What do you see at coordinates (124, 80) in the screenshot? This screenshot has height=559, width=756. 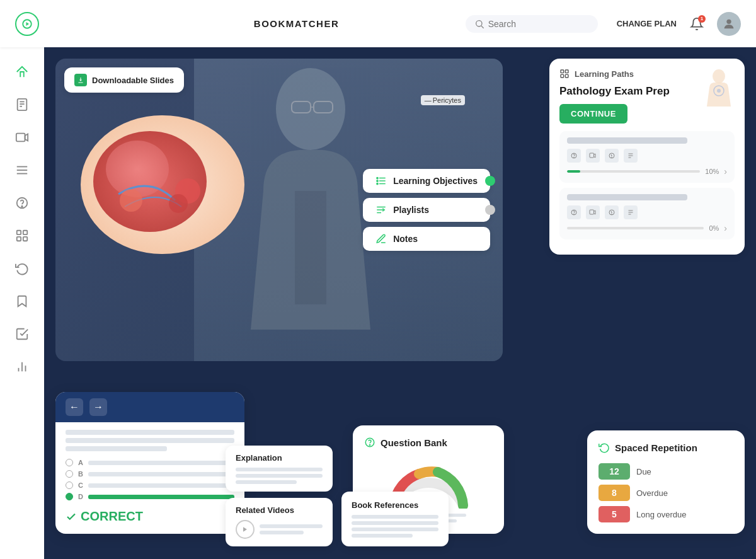 I see `downloadable-slides-card: Downloadable Slides` at bounding box center [124, 80].